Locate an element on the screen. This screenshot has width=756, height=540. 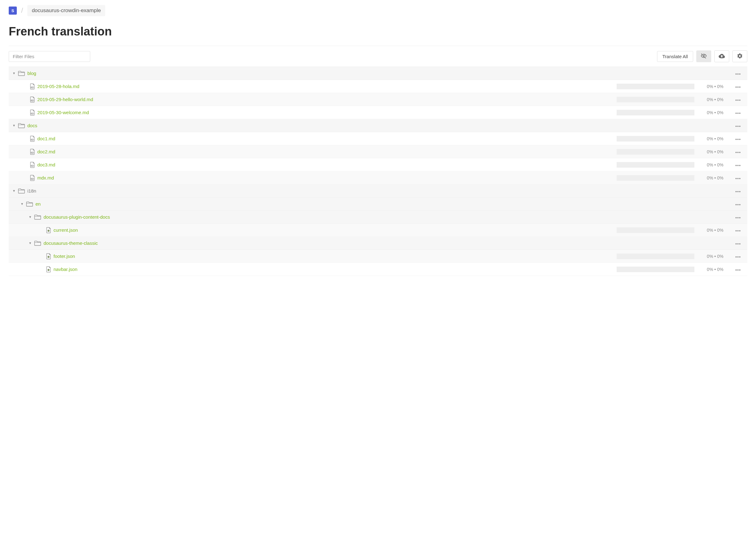
file-row: 2019-05-30-welcome.md0% • 0% is located at coordinates (378, 112).